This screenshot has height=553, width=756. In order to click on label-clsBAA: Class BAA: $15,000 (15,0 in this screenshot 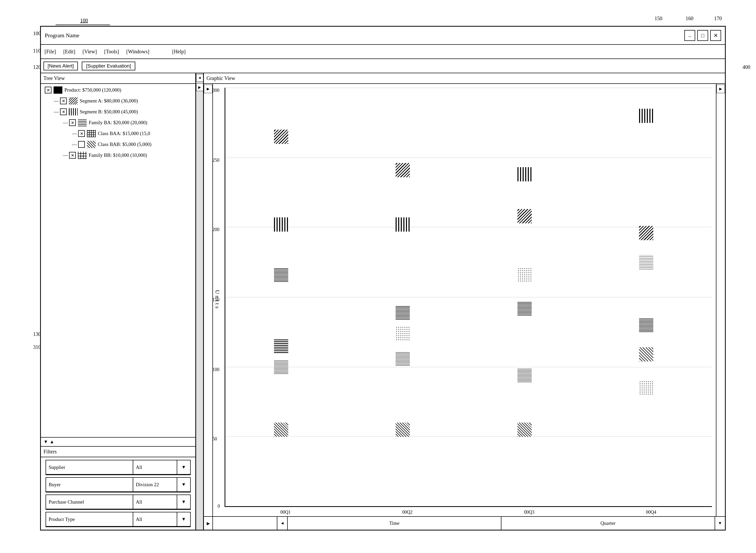, I will do `click(124, 133)`.